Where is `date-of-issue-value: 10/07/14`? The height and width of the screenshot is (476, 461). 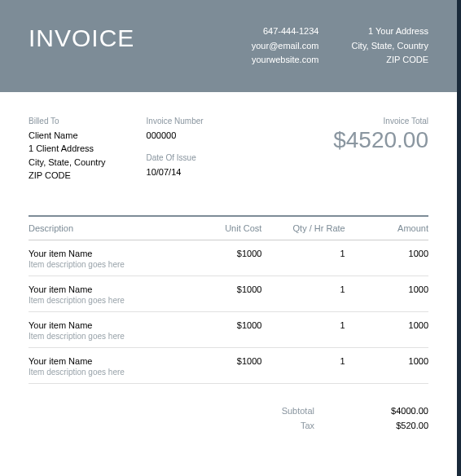
date-of-issue-value: 10/07/14 is located at coordinates (175, 173).